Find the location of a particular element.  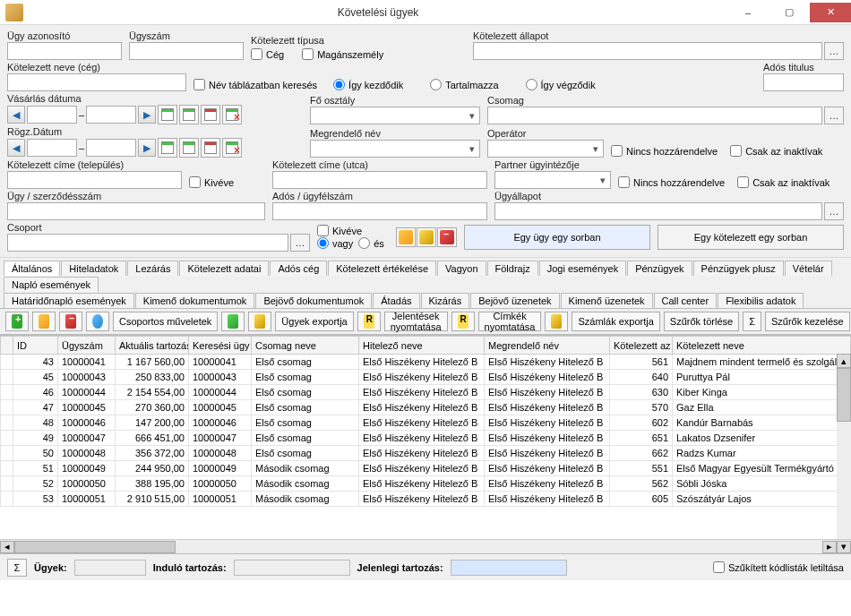

kotelezett-cime-telep-input is located at coordinates (95, 180).